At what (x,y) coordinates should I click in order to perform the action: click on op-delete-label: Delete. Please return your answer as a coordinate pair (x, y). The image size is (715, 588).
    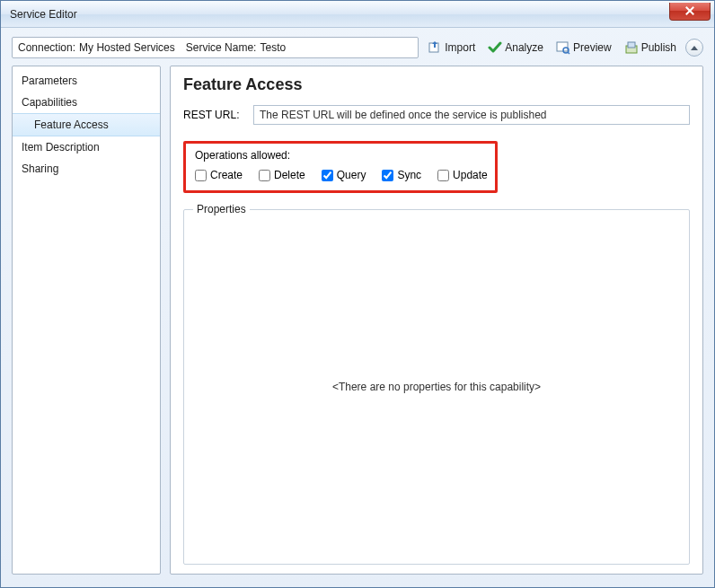
    Looking at the image, I should click on (289, 175).